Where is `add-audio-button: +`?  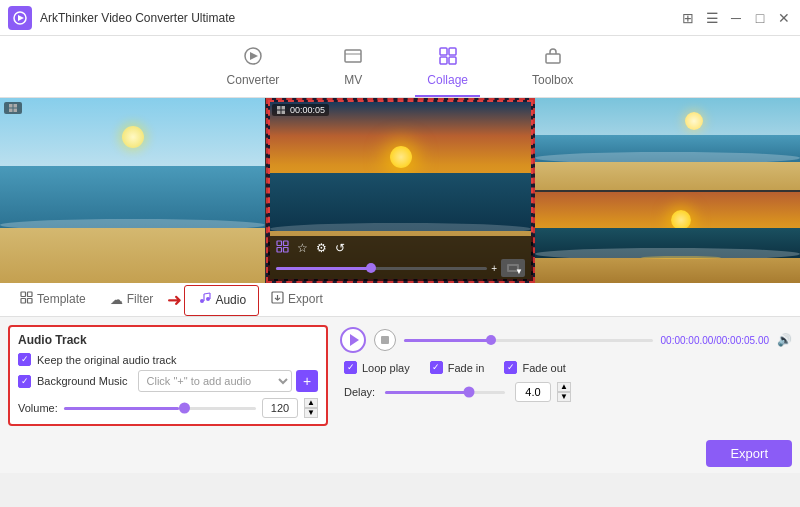
add-audio-button: + is located at coordinates (307, 381).